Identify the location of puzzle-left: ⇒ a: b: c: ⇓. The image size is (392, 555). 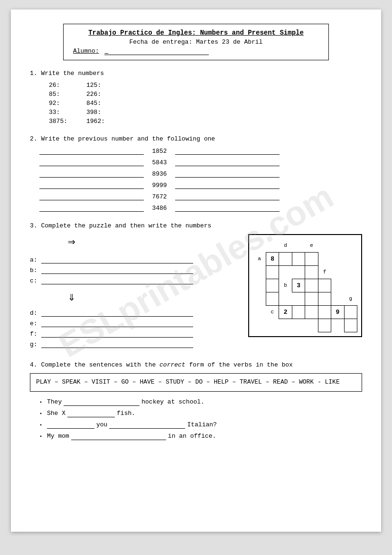
(134, 292).